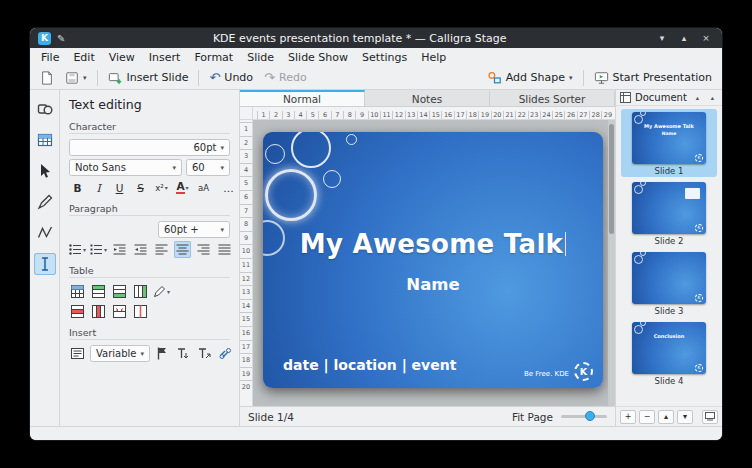 This screenshot has width=752, height=468. Describe the element at coordinates (669, 353) in the screenshot. I see `slide-thumbnail: ConclusionKSlide 4` at that location.